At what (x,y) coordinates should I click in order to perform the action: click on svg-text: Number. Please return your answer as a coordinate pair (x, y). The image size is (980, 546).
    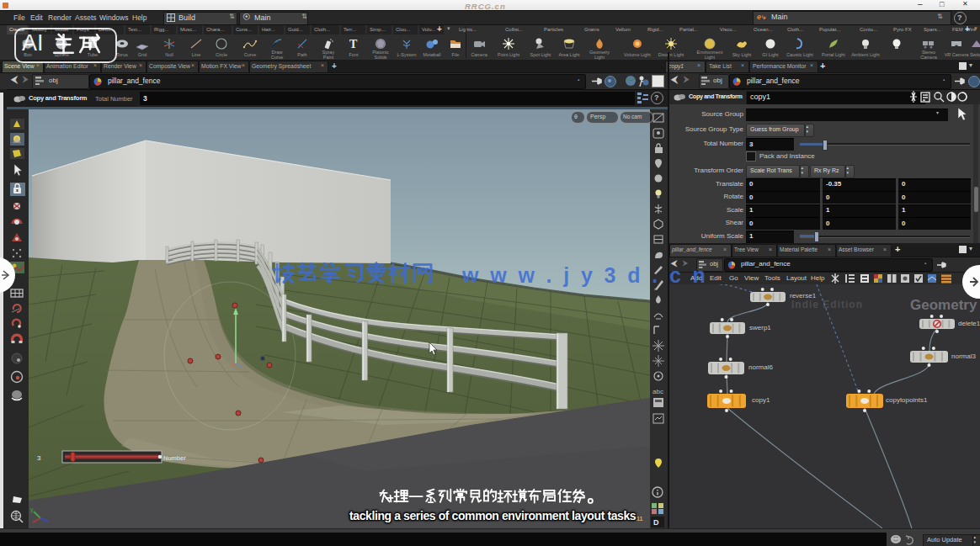
    Looking at the image, I should click on (175, 458).